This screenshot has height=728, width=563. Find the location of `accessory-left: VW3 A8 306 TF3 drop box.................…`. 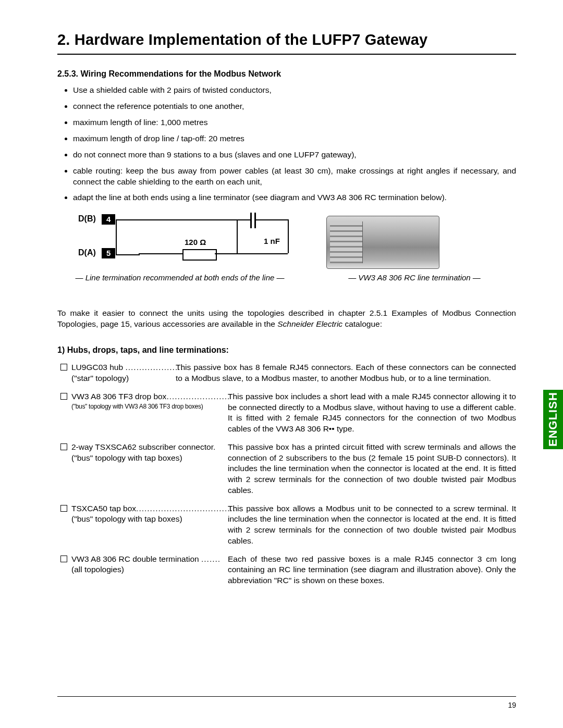

accessory-left: VW3 A8 306 TF3 drop box.................… is located at coordinates (150, 401).